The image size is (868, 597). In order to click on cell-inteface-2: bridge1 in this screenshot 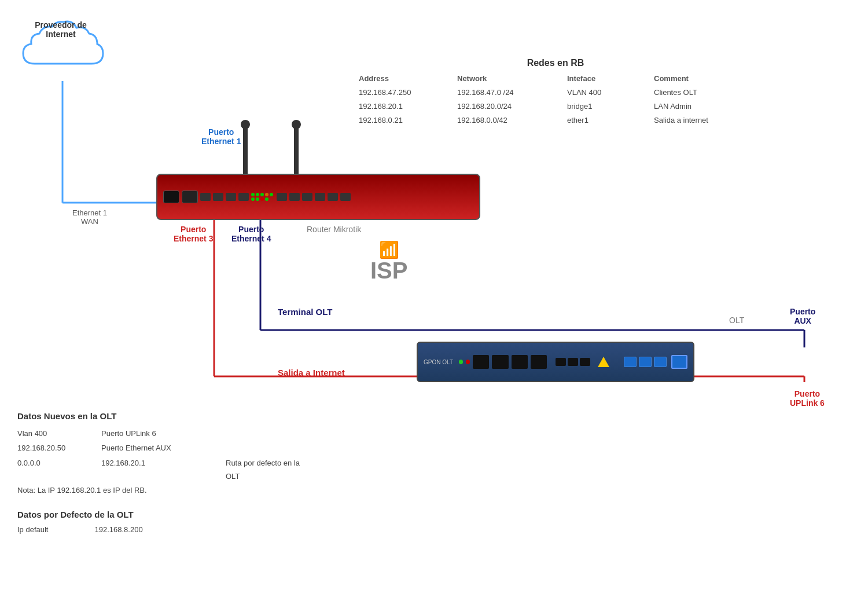, I will do `click(608, 107)`.